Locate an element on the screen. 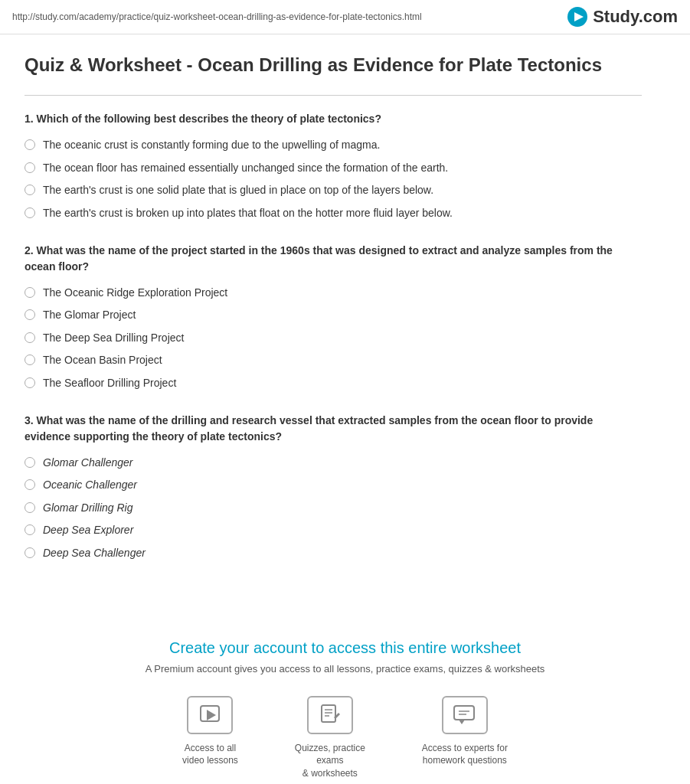 This screenshot has width=690, height=784. q2-answer-2: The Glomar Project is located at coordinates (333, 315).